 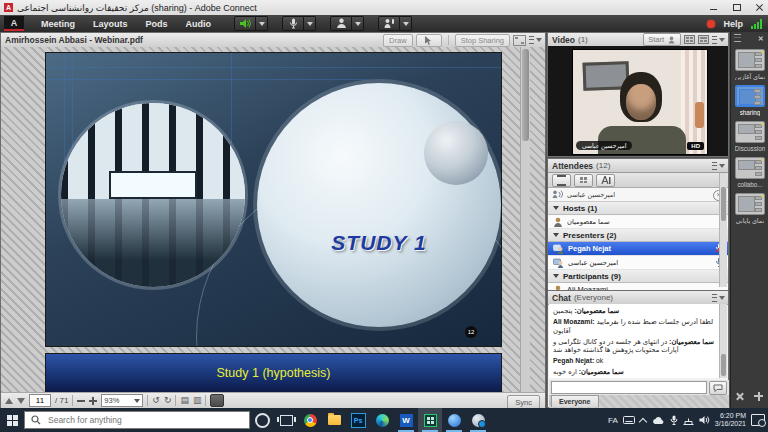 I want to click on chat-messages: سما معصومیانپنجمین Ali Moazamiلطفا آدرس …, so click(x=635, y=341).